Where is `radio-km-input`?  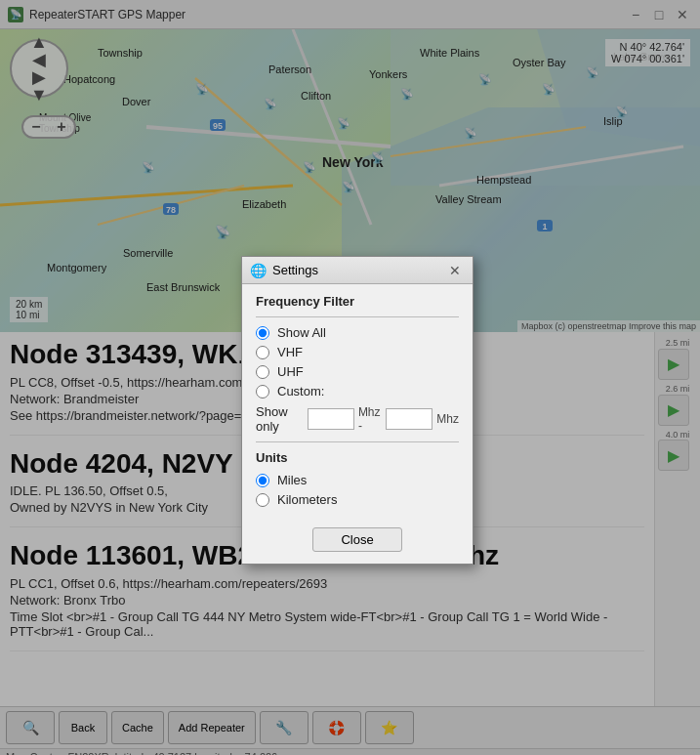
radio-km-input is located at coordinates (263, 500).